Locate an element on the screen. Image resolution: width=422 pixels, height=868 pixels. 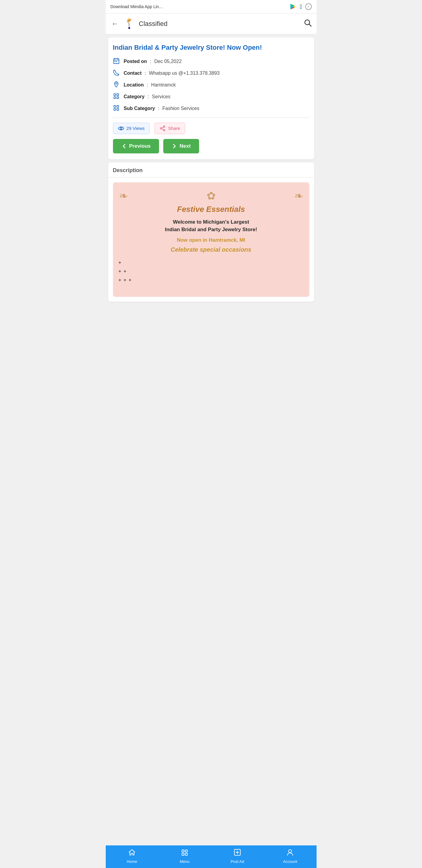
bottom-nav: Home Menu Post Ad is located at coordinates (211, 857).